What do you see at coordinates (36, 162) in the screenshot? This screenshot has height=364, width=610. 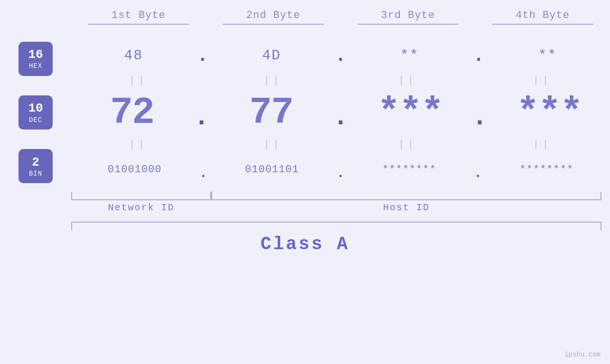 I see `bin-badge-number: 2` at bounding box center [36, 162].